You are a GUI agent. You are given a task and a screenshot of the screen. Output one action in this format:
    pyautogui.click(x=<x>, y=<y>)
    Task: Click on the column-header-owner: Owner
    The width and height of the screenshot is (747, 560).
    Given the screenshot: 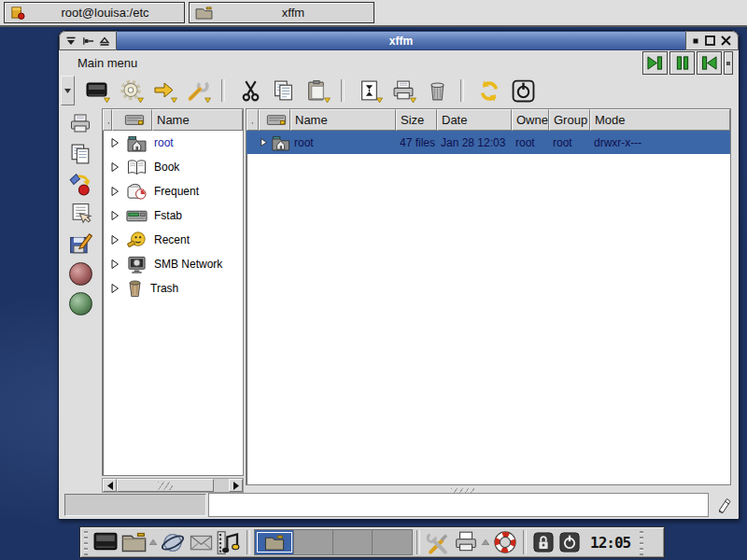 What is the action you would take?
    pyautogui.click(x=530, y=119)
    